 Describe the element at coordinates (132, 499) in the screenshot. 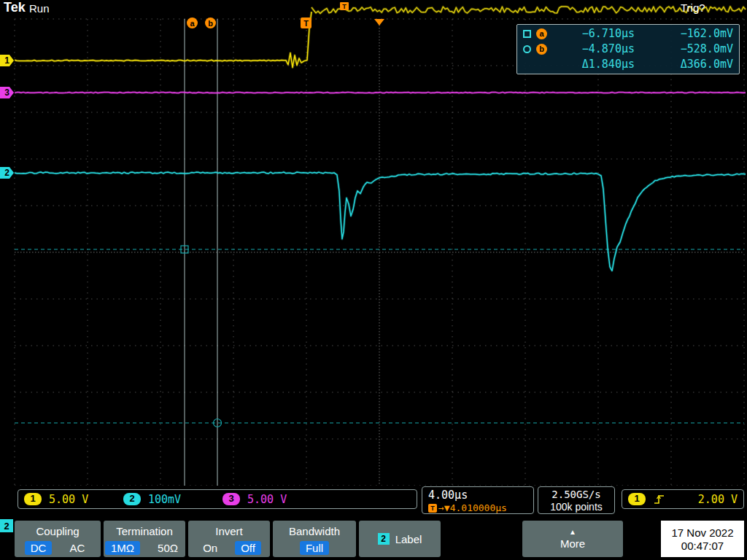

I see `ch2-badge: 2` at that location.